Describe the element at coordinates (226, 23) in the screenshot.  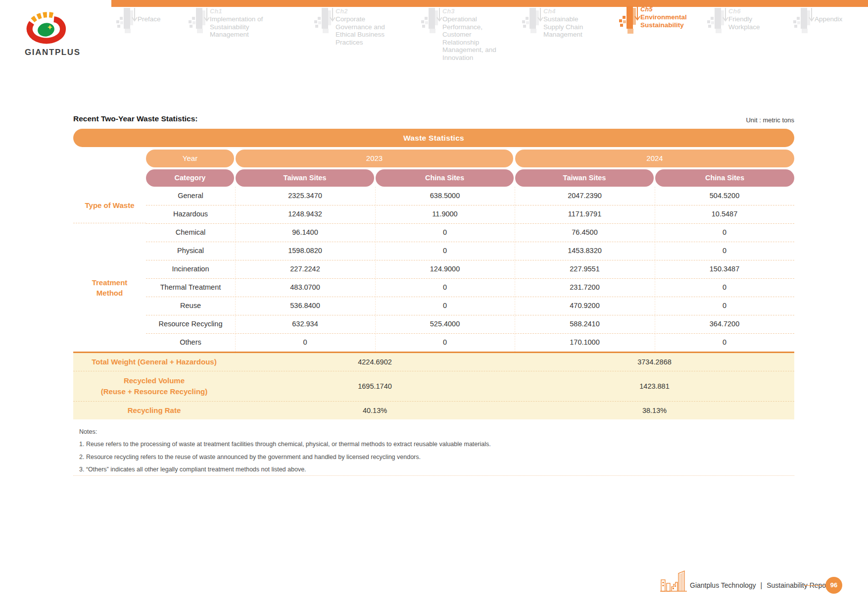
I see `nav-item-ch1: Ch1Implementation of Sustainability Mana…` at that location.